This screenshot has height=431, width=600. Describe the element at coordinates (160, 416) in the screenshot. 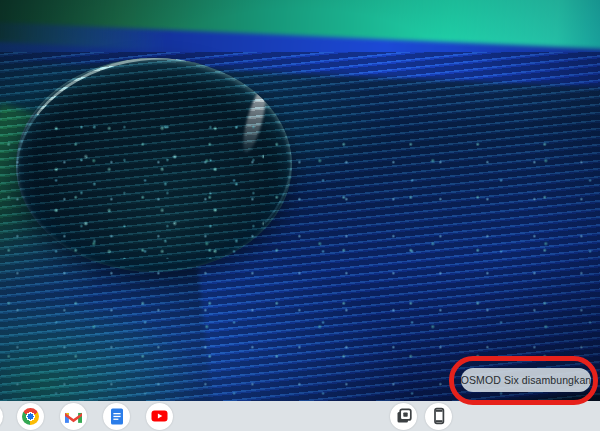

I see `shelf-app-youtube` at that location.